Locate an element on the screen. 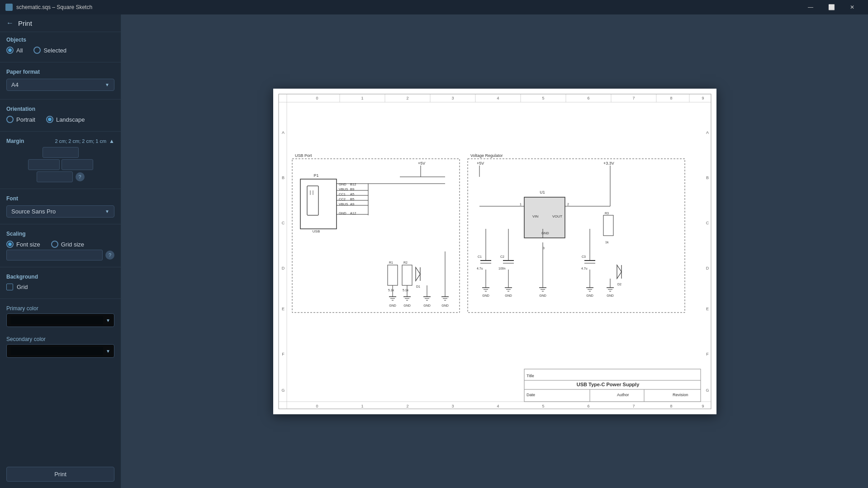  print-button: Print is located at coordinates (61, 474).